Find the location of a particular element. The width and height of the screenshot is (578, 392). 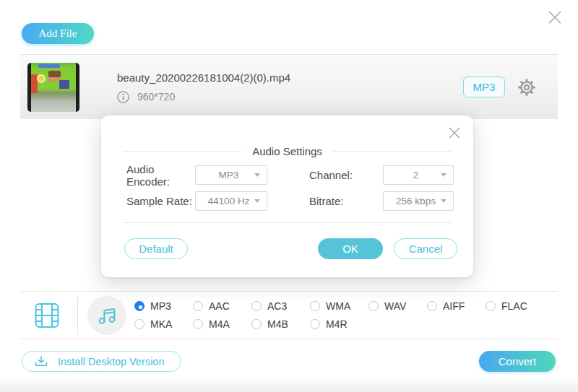

gear-icon is located at coordinates (527, 87).